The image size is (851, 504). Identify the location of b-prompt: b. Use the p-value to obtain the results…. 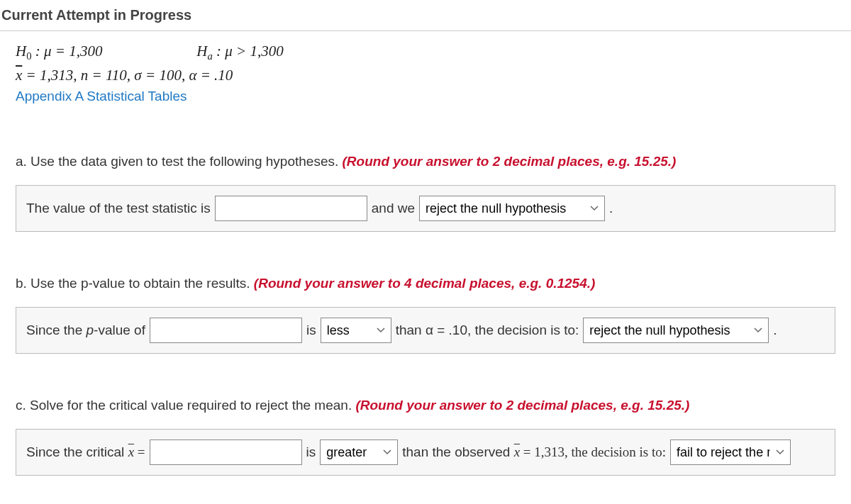
(135, 284).